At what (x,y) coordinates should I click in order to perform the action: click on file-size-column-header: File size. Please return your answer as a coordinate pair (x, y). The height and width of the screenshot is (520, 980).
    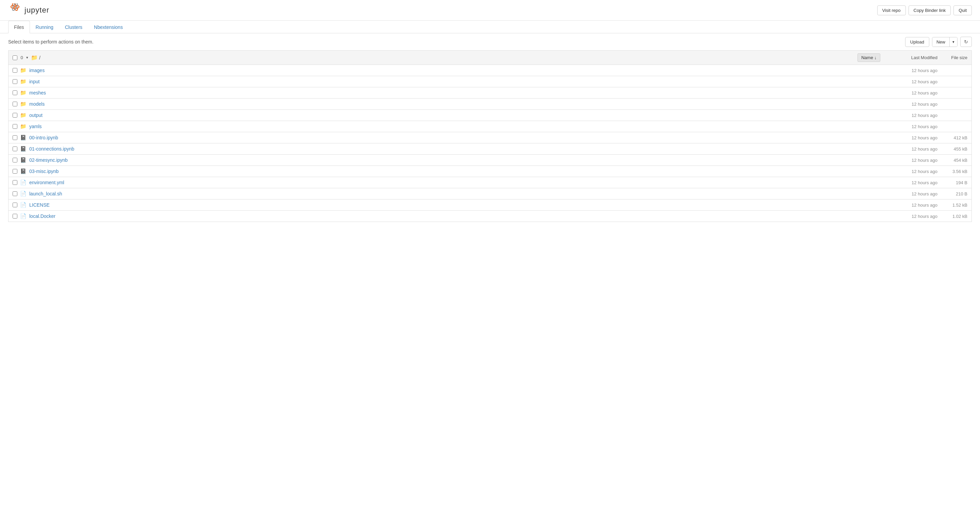
    Looking at the image, I should click on (954, 58).